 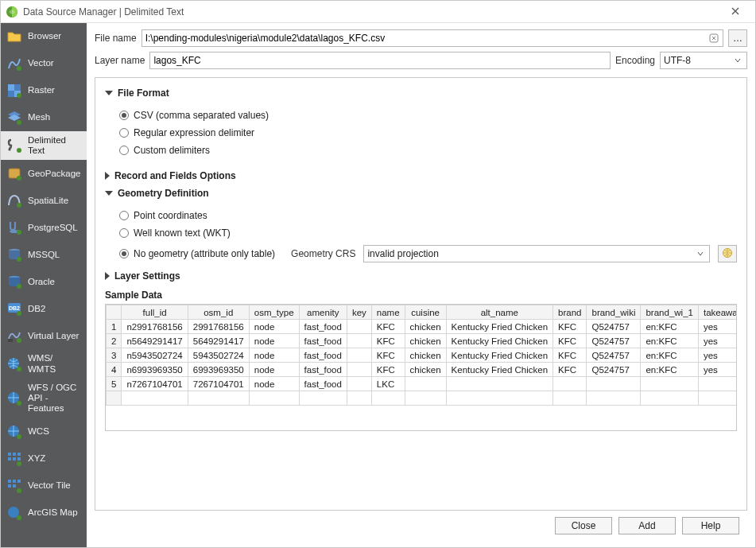 What do you see at coordinates (669, 313) in the screenshot?
I see `column-header: brand_wi_1` at bounding box center [669, 313].